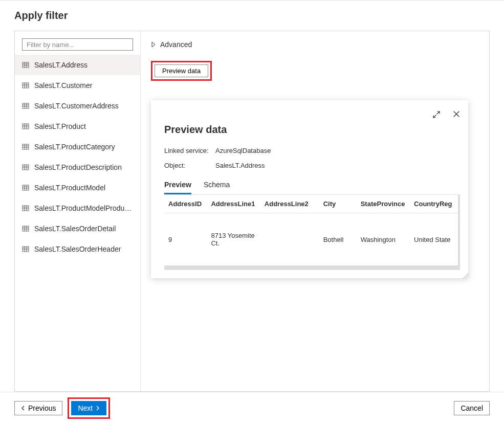 This screenshot has width=504, height=424. What do you see at coordinates (233, 204) in the screenshot?
I see `column-header: AddressLine1` at bounding box center [233, 204].